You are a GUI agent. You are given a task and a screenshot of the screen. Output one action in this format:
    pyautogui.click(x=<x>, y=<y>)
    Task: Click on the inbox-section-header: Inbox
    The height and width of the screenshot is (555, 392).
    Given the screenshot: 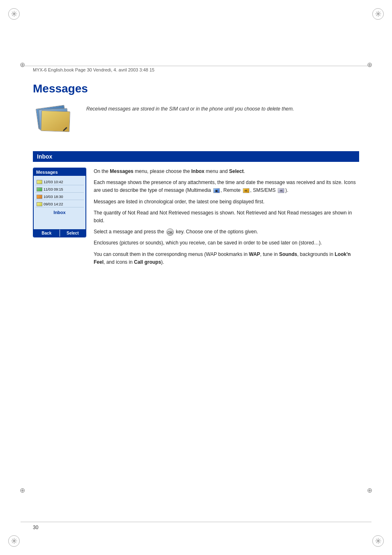 What is the action you would take?
    pyautogui.click(x=196, y=157)
    